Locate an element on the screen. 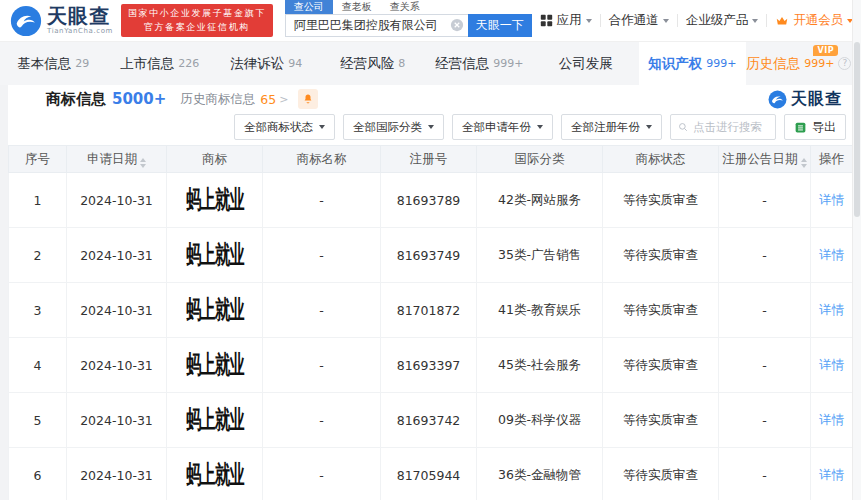  tab-基本信息: 基本信息29 is located at coordinates (54, 64).